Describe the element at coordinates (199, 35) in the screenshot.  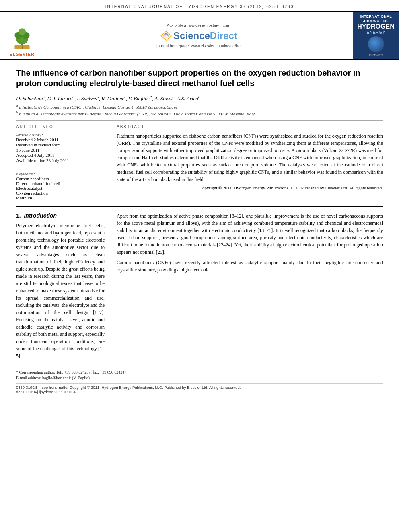
I see `sciencedirect-center: Available at www.sciencedirect.com Scien…` at that location.